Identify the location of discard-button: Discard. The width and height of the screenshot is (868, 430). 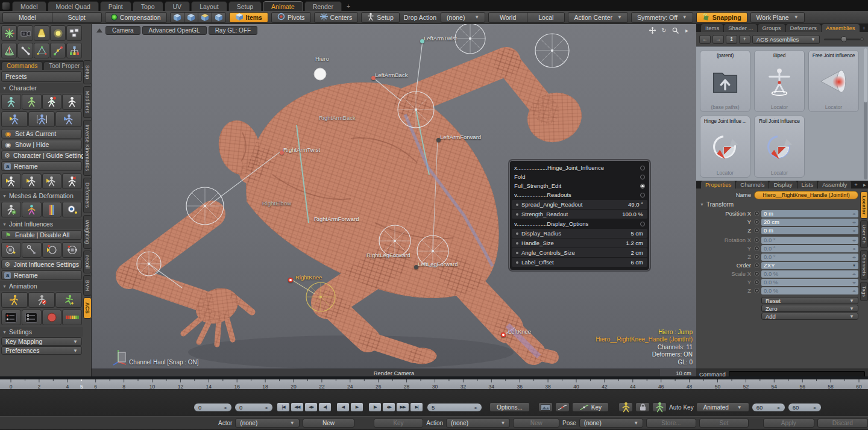
(843, 423).